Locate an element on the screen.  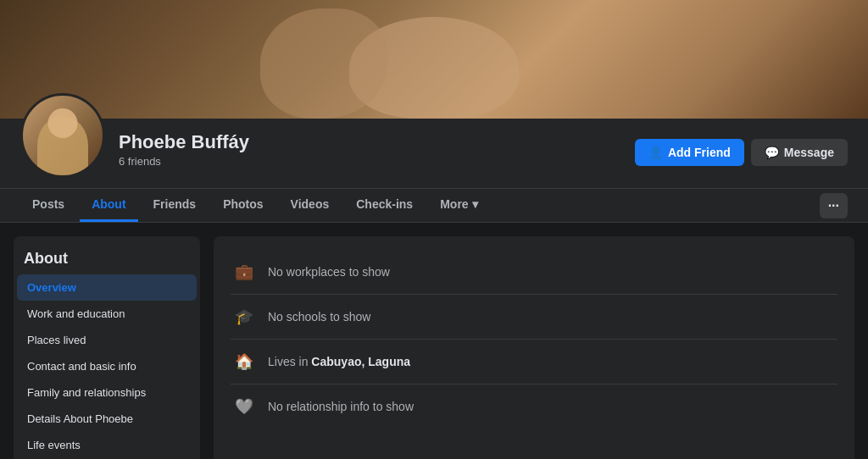
sidebar-item-contact-basic: Contact and basic info is located at coordinates (107, 366).